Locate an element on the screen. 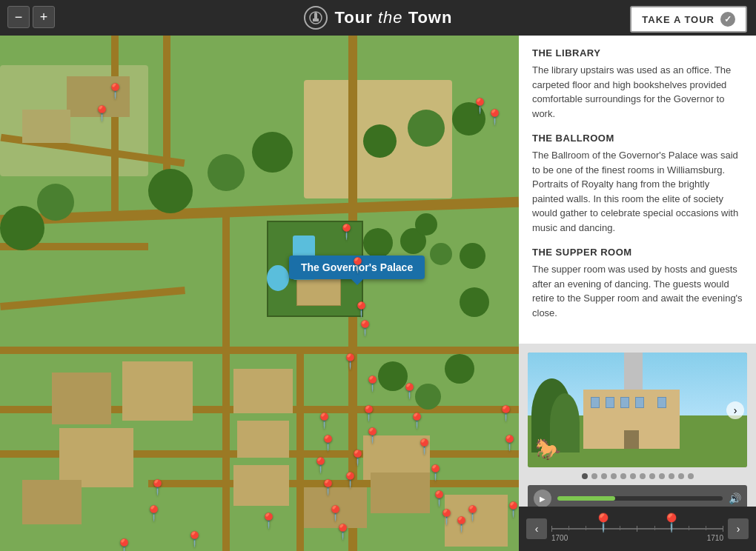 The image size is (756, 551). palace-photo-body is located at coordinates (631, 419).